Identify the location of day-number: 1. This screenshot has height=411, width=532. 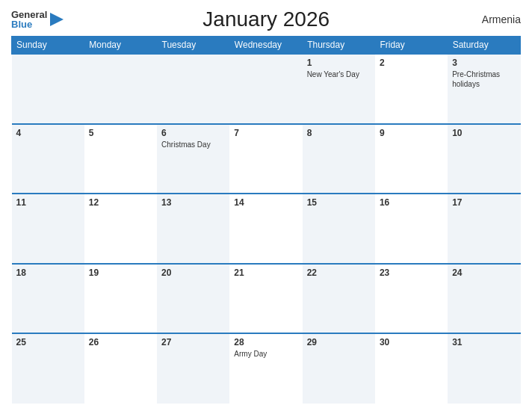
(339, 63).